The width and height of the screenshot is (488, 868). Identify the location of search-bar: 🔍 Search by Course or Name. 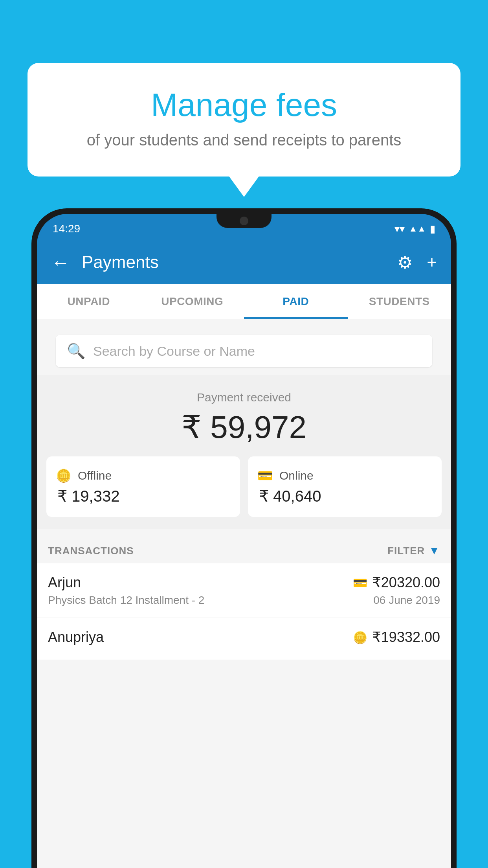
(244, 351).